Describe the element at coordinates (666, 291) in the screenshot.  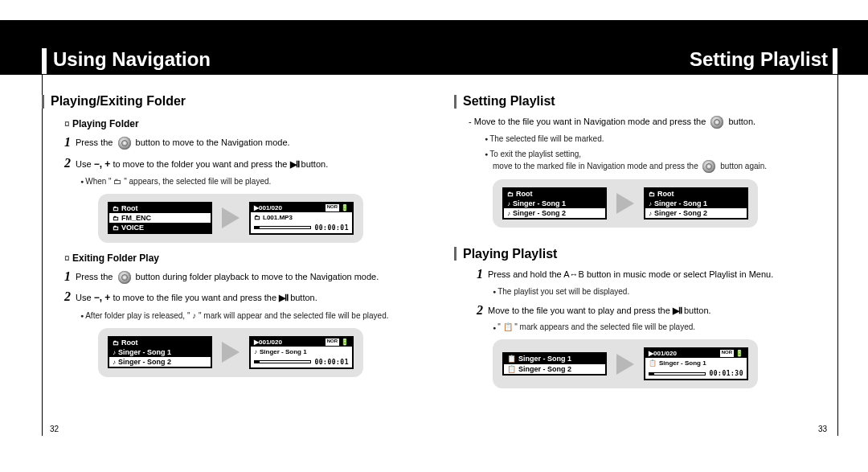
I see `note-bullet: The playlist you set will be displayed.` at that location.